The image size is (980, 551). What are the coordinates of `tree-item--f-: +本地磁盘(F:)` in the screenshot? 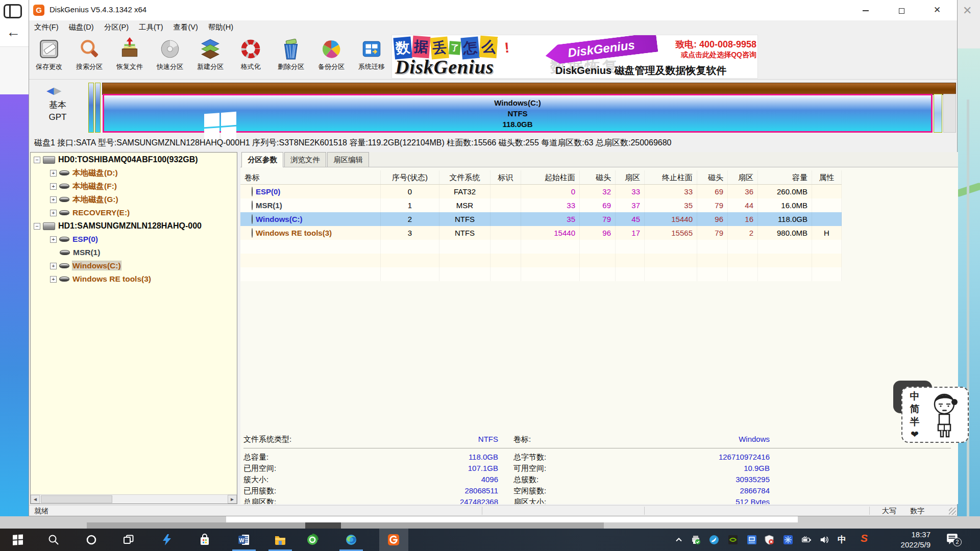 It's located at (134, 186).